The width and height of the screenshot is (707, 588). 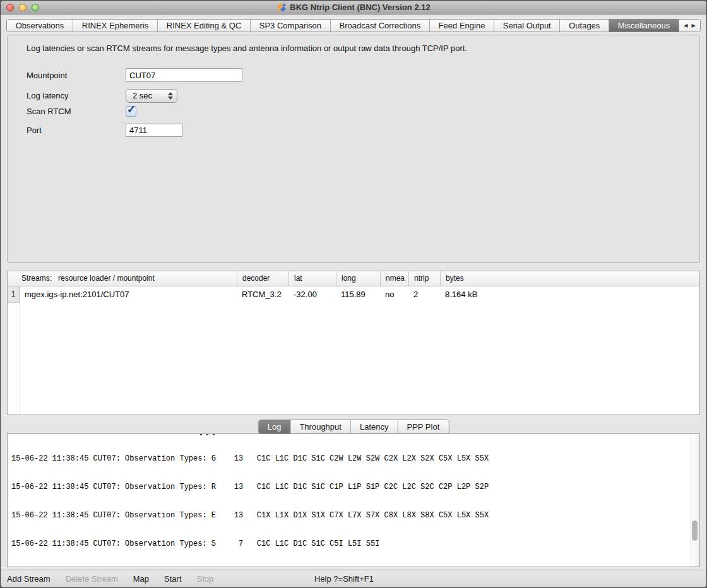 What do you see at coordinates (76, 130) in the screenshot?
I see `port-label: Port` at bounding box center [76, 130].